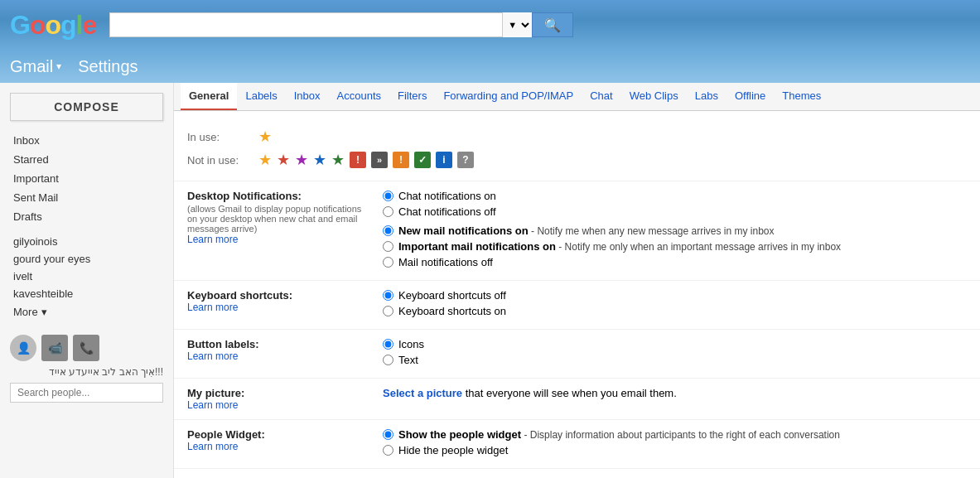  I want to click on chat-notifications-on-radio, so click(388, 196).